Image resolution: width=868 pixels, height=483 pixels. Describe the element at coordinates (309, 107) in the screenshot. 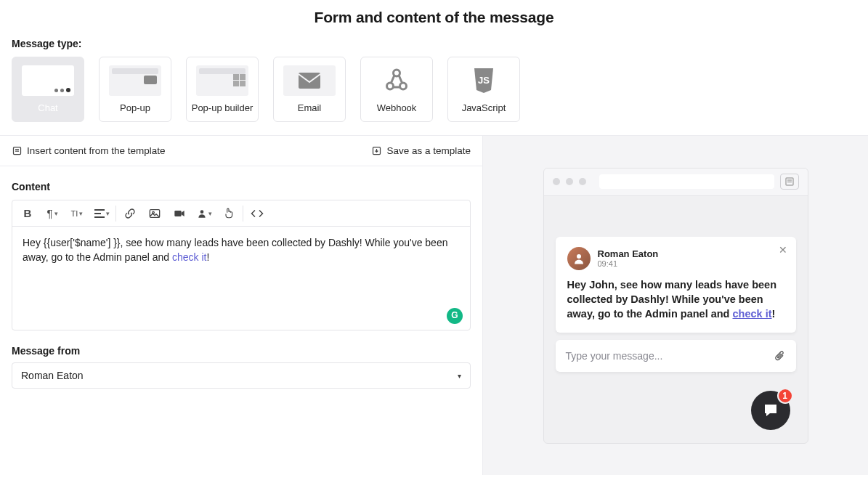

I see `message-type-label-email: Email` at that location.